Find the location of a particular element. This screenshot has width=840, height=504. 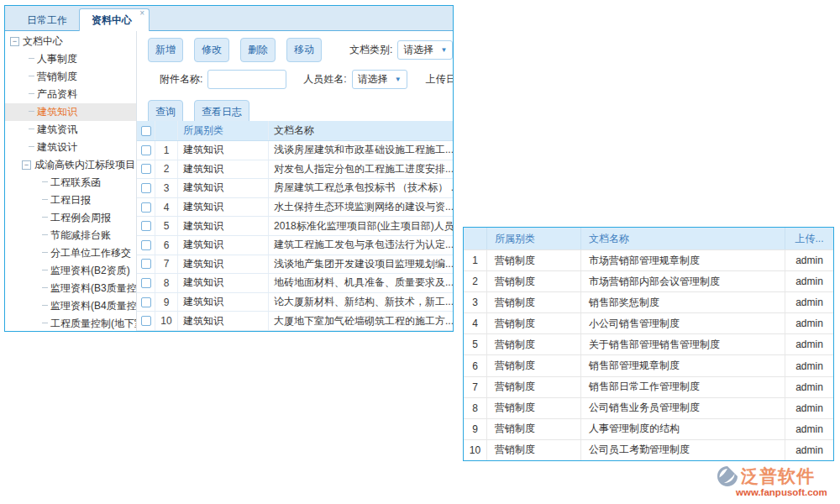

tree-item: −文档中心 is located at coordinates (71, 42).